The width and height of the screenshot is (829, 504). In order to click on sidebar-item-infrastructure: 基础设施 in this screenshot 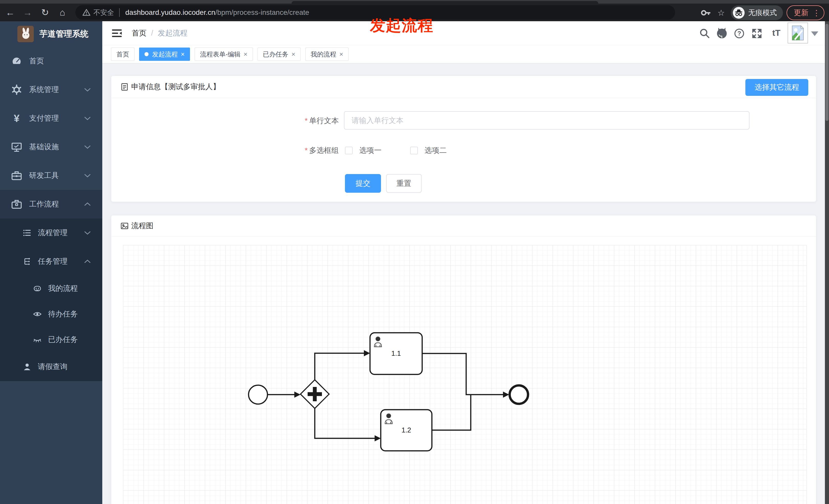, I will do `click(51, 147)`.